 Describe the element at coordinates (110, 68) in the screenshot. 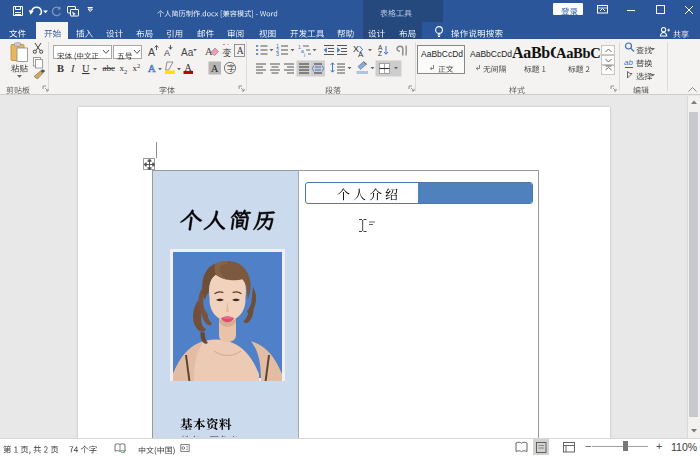

I see `svg-text: abc` at that location.